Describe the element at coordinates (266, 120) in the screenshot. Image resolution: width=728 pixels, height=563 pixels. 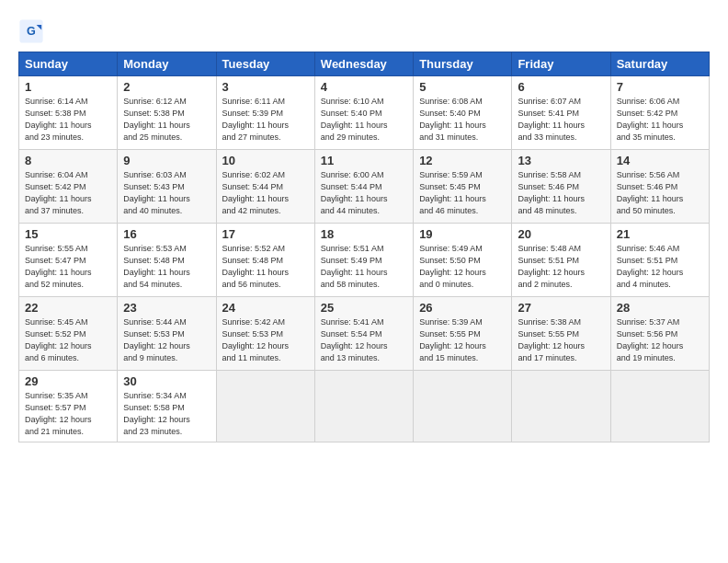
I see `day-info: Sunrise: 6:11 AMSunset: 5:39 PMDaylight:…` at that location.